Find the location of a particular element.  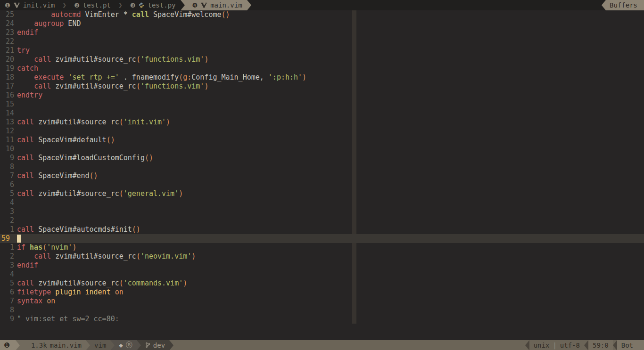

code-text: " vim:set et sw=2 cc=80: is located at coordinates (68, 319).